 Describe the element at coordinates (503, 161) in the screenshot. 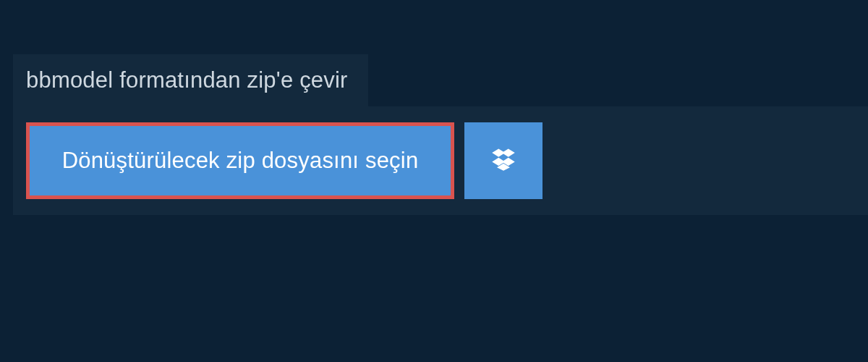

I see `dropbox-icon` at that location.